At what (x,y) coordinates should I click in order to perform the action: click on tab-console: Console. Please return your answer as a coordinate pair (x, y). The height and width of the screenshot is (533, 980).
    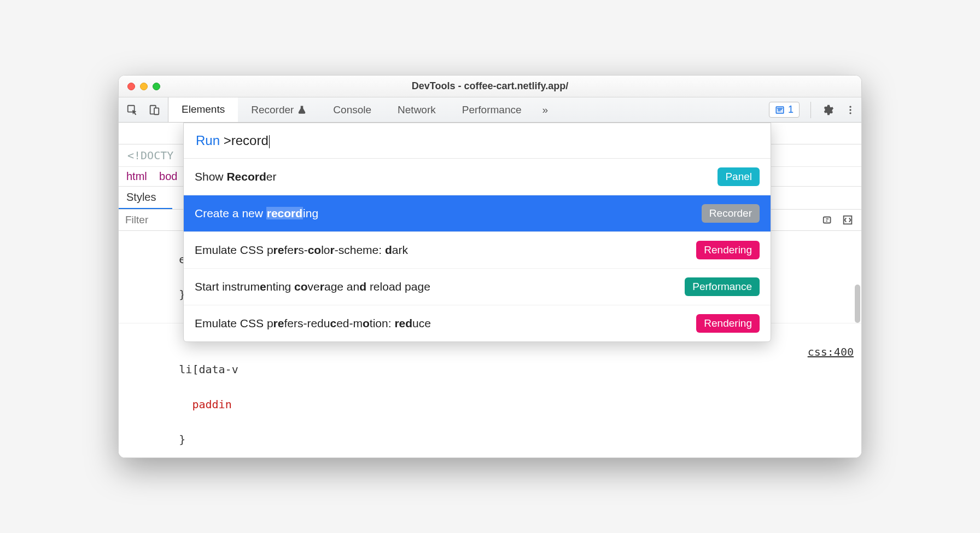
    Looking at the image, I should click on (352, 109).